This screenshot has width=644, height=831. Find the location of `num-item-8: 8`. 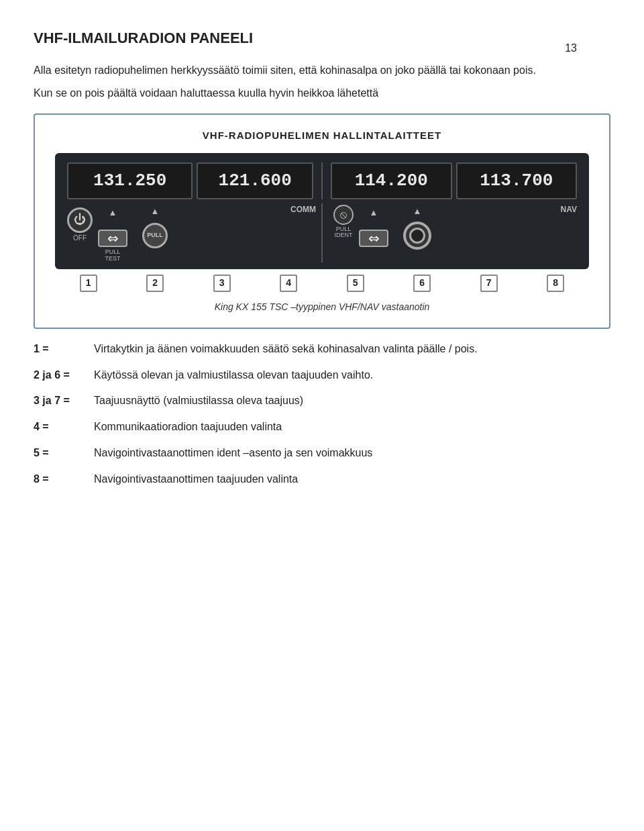

num-item-8: 8 is located at coordinates (556, 283).